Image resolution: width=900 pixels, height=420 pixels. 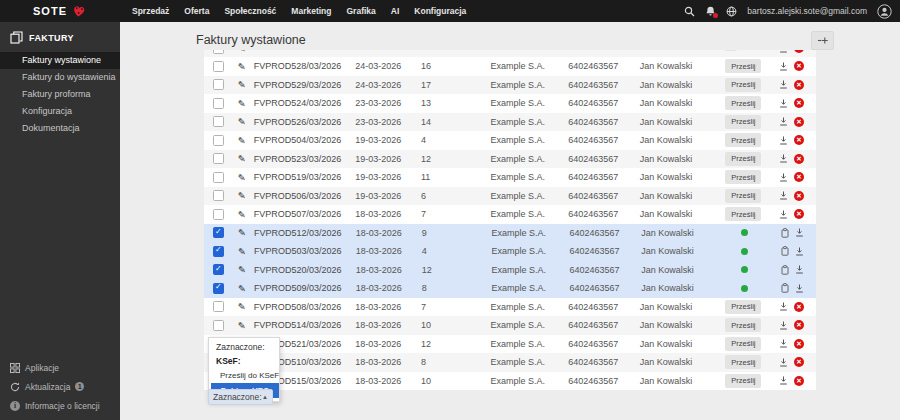 What do you see at coordinates (732, 12) in the screenshot?
I see `language-globe-icon` at bounding box center [732, 12].